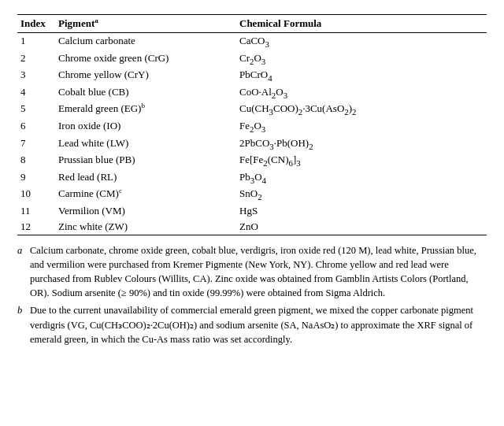 The width and height of the screenshot is (504, 426). I want to click on cell-pigment: Chrome oxide green (CrG), so click(146, 59).